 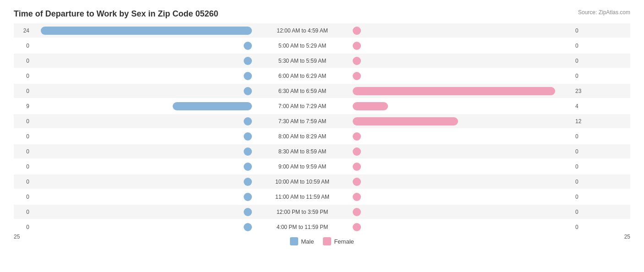 What do you see at coordinates (302, 241) in the screenshot?
I see `legend-male: Male` at bounding box center [302, 241].